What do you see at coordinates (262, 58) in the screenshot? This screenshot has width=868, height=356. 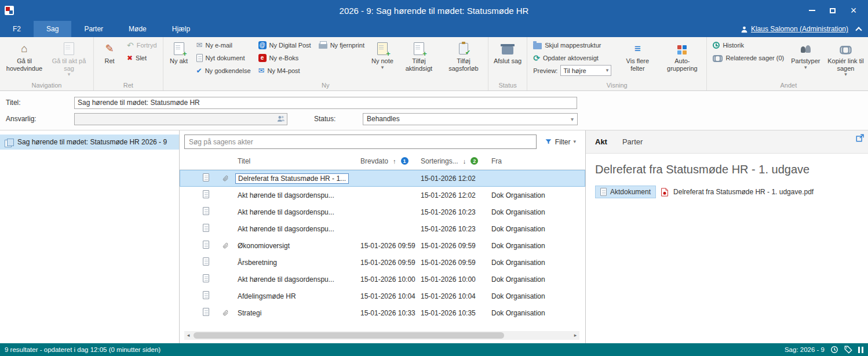 I see `eboks-icon: e` at bounding box center [262, 58].